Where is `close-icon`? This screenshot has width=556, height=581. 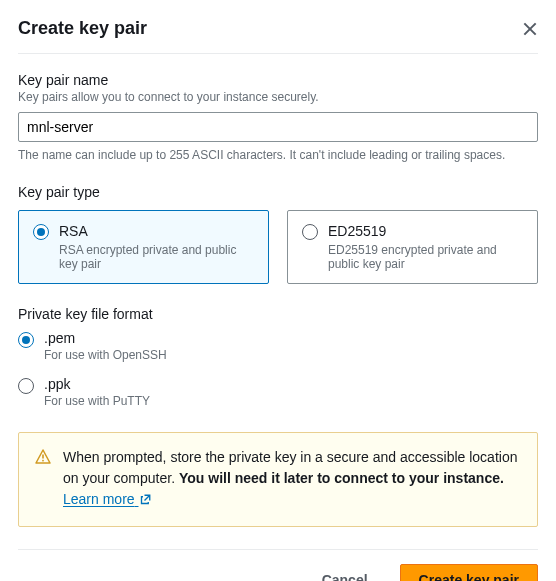 close-icon is located at coordinates (530, 29).